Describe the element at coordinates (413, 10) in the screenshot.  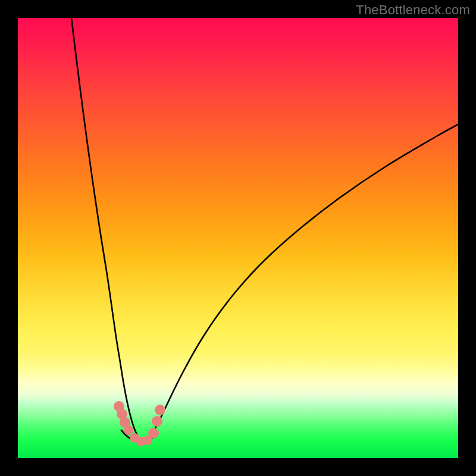
I see `watermark-text: TheBottleneck.com` at that location.